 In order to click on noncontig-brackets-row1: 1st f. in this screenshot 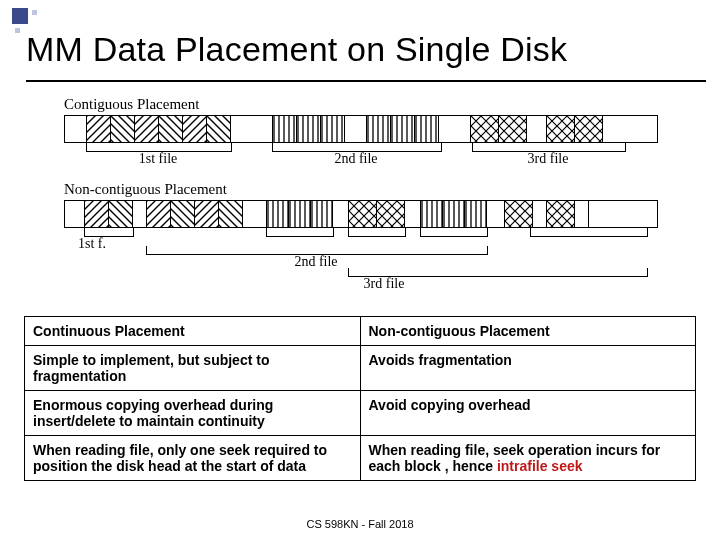, I will do `click(360, 238)`.